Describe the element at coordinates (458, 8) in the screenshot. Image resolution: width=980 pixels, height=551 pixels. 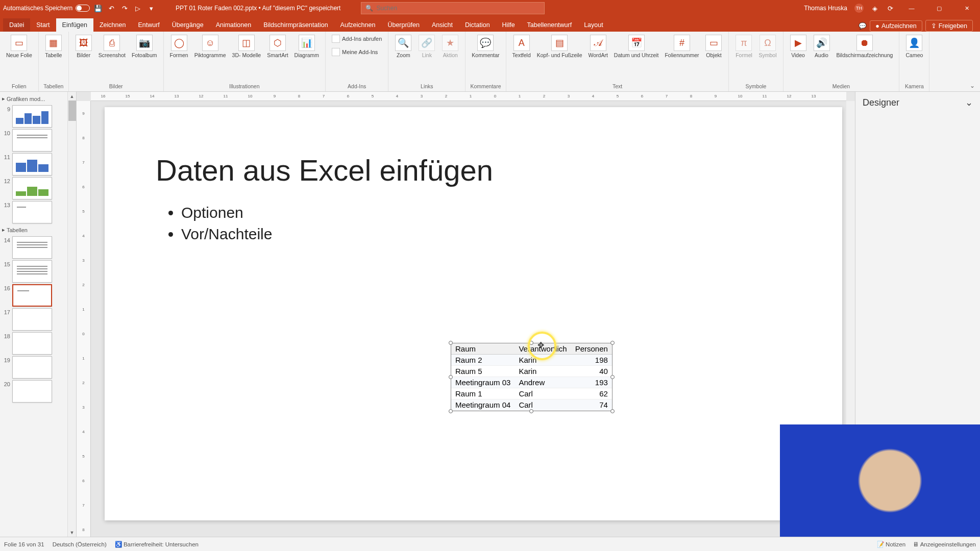
I see `search-input` at that location.